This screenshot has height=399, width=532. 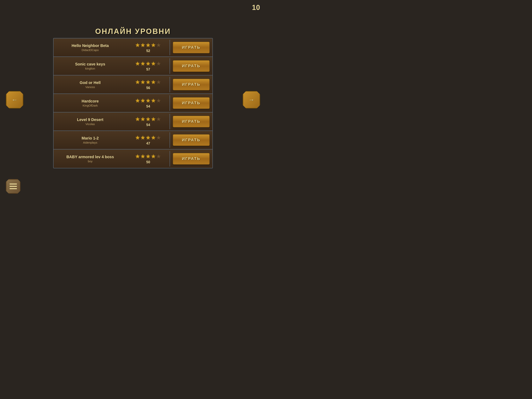 What do you see at coordinates (133, 66) in the screenshot?
I see `level-row: Sonic cave keys kinglion ★★★★★ 57 ИГРАТЬ` at bounding box center [133, 66].